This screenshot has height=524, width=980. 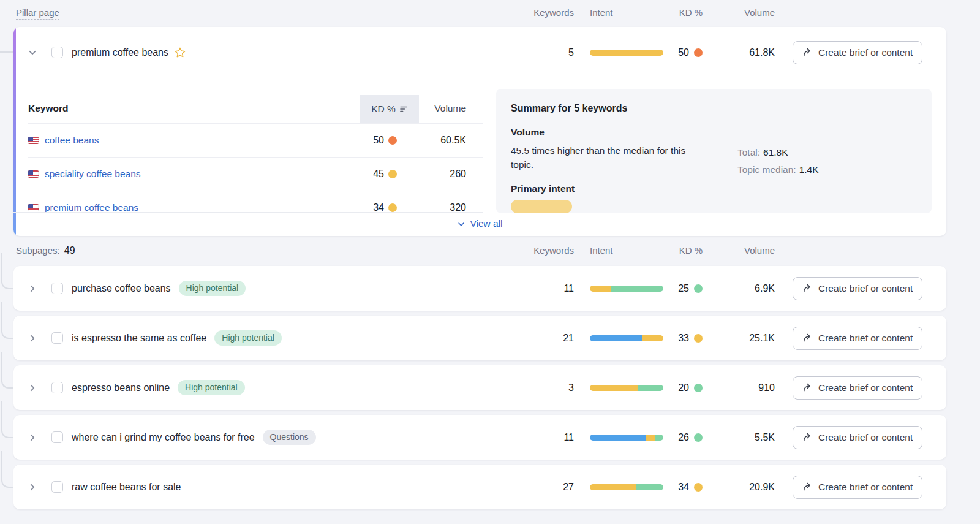 I want to click on subpage-kd-cell: 33, so click(x=670, y=338).